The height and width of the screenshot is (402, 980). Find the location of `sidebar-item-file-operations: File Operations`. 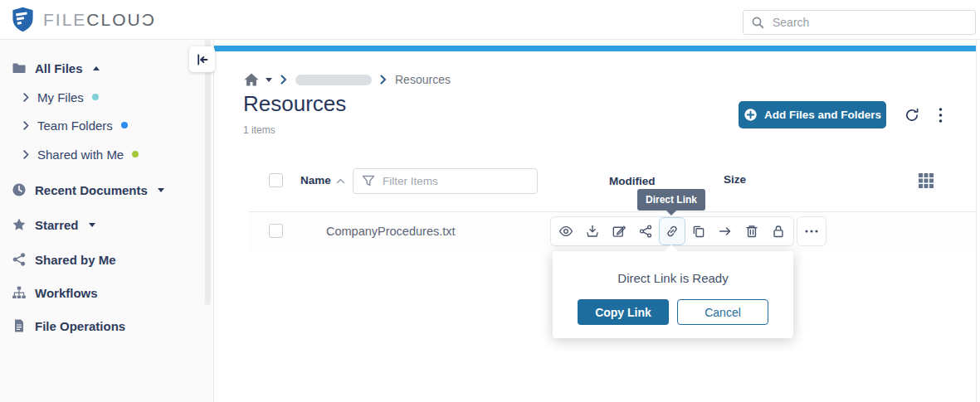

sidebar-item-file-operations: File Operations is located at coordinates (68, 326).